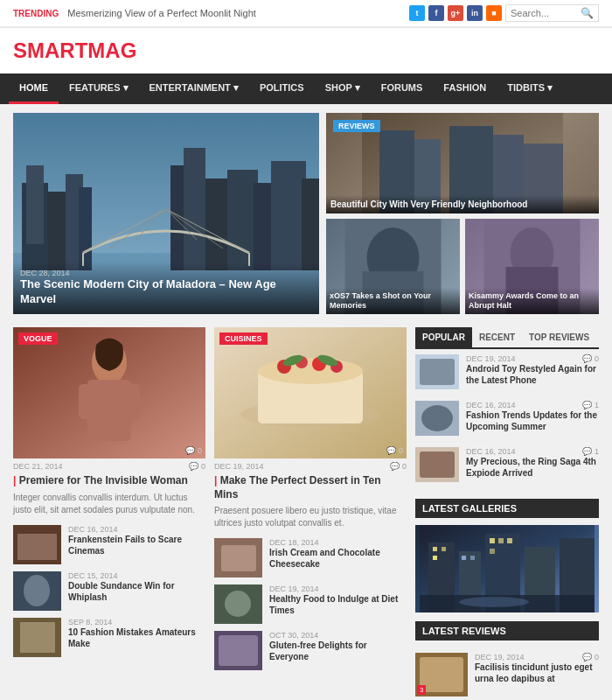 The width and height of the screenshot is (612, 700). I want to click on cuisine-img-svg, so click(310, 393).